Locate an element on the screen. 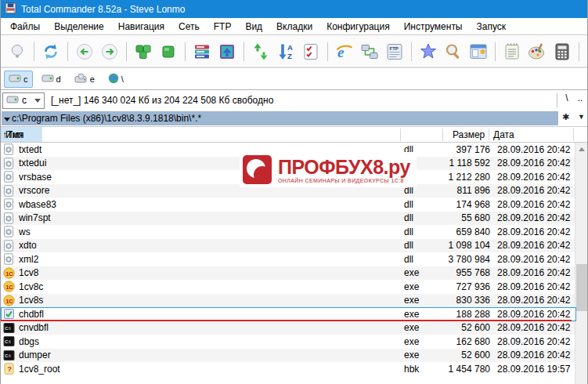 Image resolution: width=588 pixels, height=384 pixels. file-row-xdto: xdtodll1 098 10428.09.2016 20:42 is located at coordinates (288, 246).